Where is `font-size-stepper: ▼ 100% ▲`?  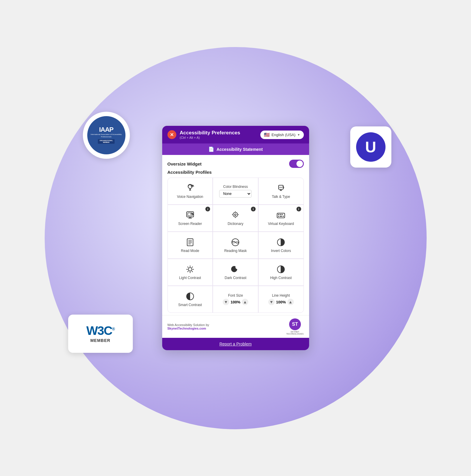 font-size-stepper: ▼ 100% ▲ is located at coordinates (236, 302).